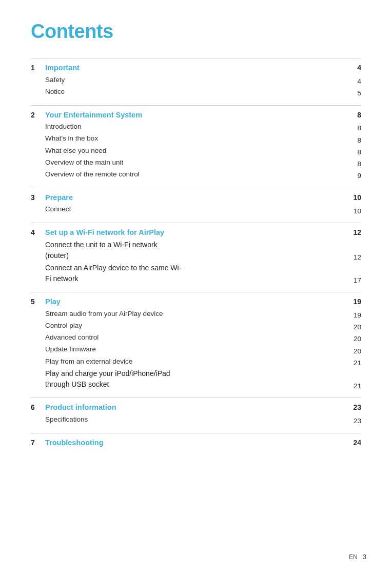 This screenshot has width=392, height=576. What do you see at coordinates (35, 232) in the screenshot?
I see `toc-section-index-4: 4` at bounding box center [35, 232].